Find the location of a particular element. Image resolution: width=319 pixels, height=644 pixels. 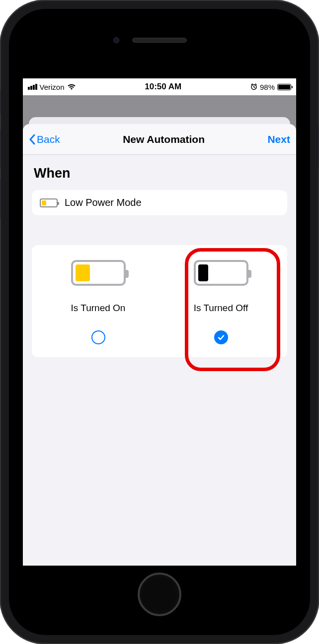

page-title: New Automation is located at coordinates (164, 139).